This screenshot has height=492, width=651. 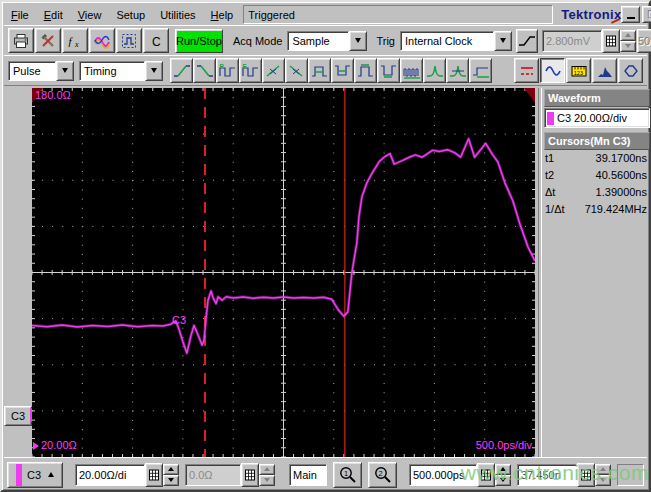 What do you see at coordinates (343, 71) in the screenshot?
I see `negative-width-icon` at bounding box center [343, 71].